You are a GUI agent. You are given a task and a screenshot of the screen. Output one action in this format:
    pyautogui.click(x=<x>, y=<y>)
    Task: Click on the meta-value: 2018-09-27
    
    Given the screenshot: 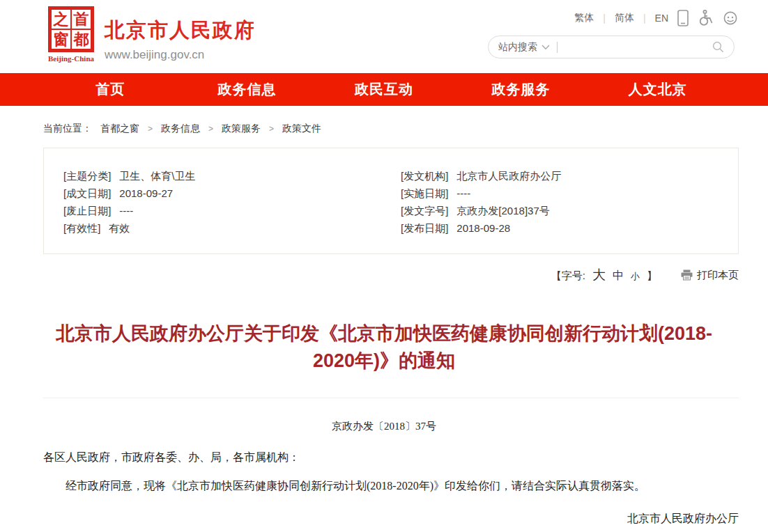 What is the action you would take?
    pyautogui.click(x=146, y=194)
    